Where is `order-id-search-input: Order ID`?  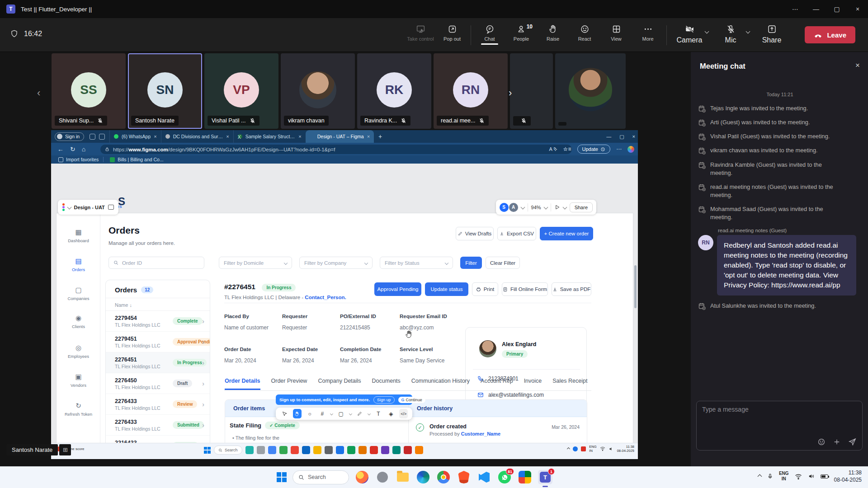
order-id-search-input: Order ID is located at coordinates (156, 263).